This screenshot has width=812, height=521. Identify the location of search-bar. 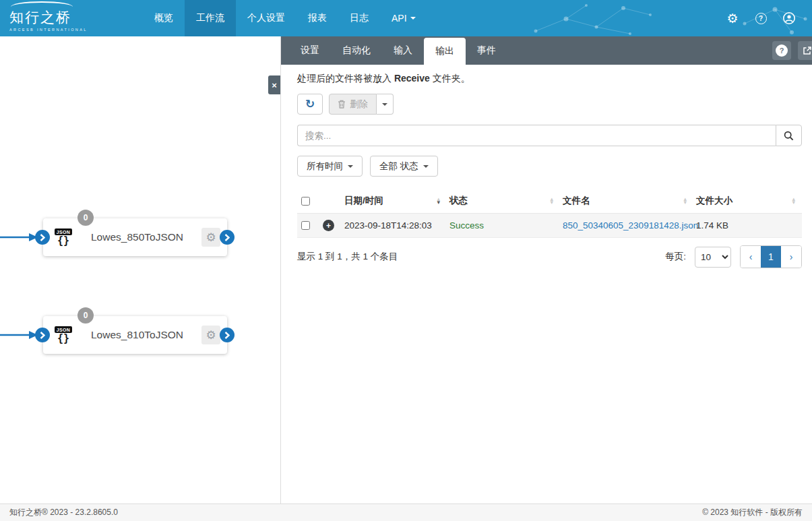
(550, 135).